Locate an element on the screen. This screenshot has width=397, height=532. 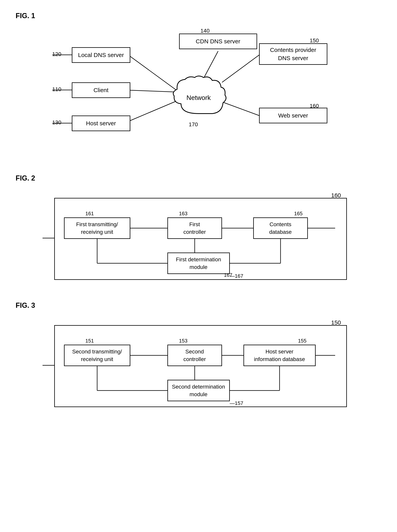
host-server-connector is located at coordinates (62, 123).